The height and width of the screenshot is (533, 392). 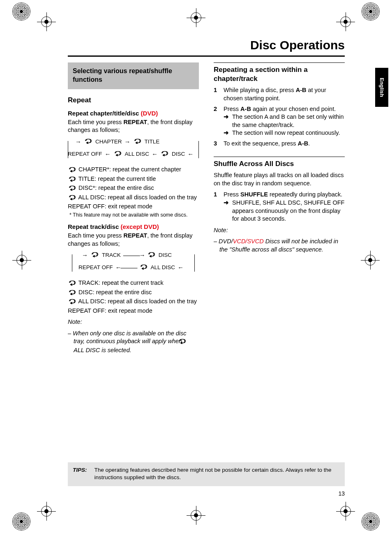 I want to click on list-item: 1 Press SHUFFLE repeatedly during playba…, so click(x=279, y=207).